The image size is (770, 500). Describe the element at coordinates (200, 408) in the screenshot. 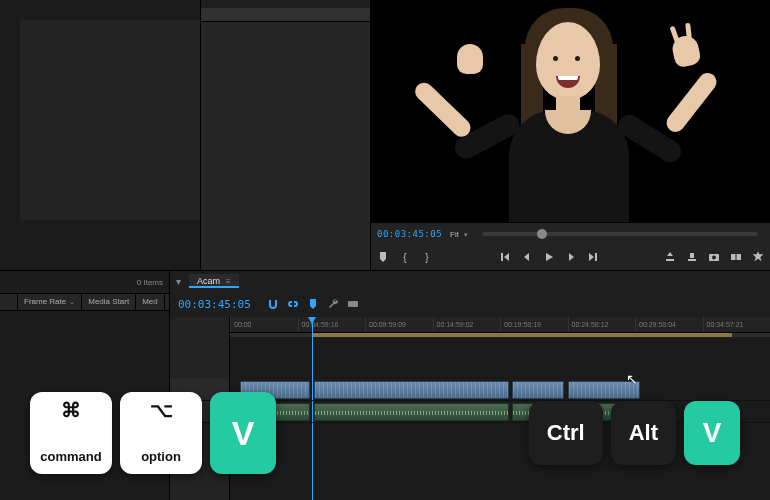

I see `track-headers` at that location.